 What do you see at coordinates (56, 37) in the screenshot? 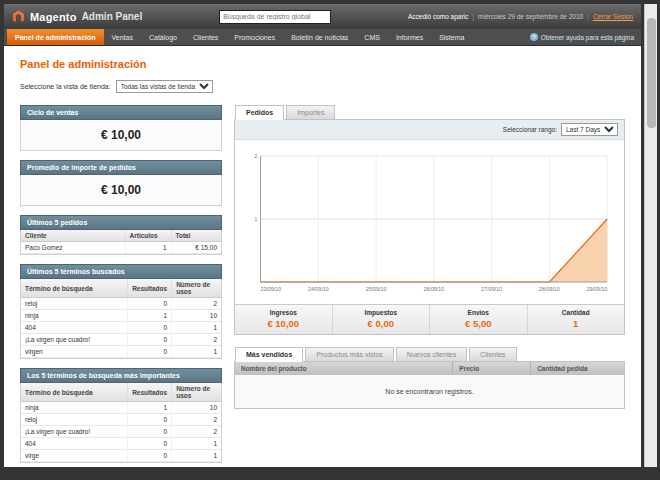
I see `nav-item-dashboard: Panel de administración` at bounding box center [56, 37].